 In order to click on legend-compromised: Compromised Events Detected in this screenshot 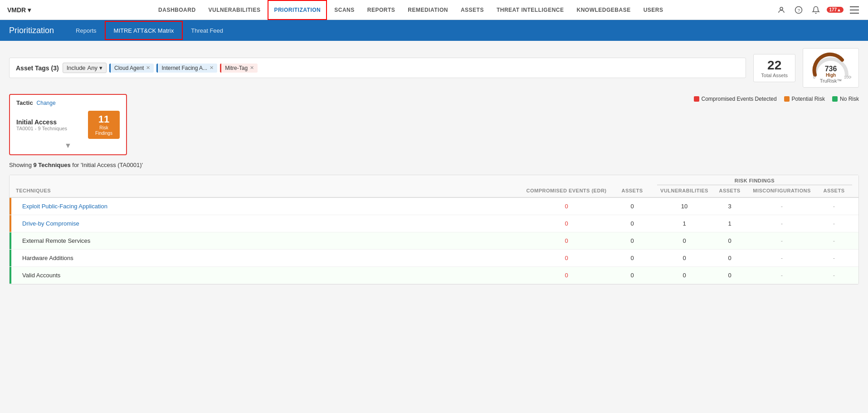, I will do `click(736, 99)`.